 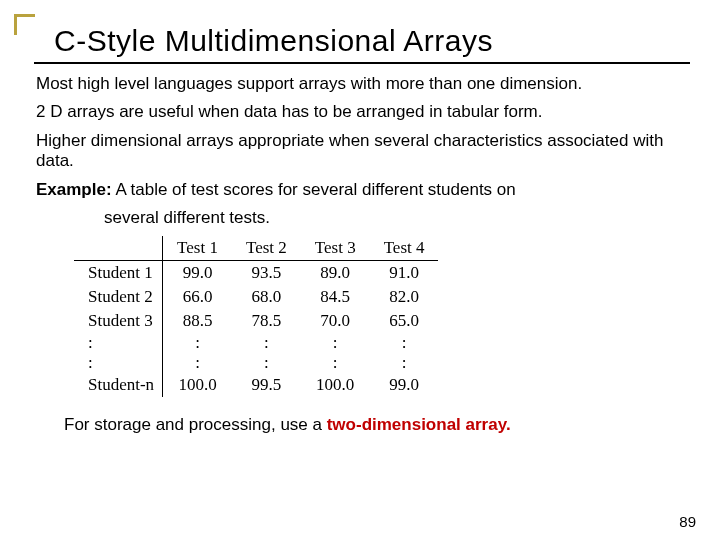 What do you see at coordinates (336, 297) in the screenshot?
I see `cell: 84.5` at bounding box center [336, 297].